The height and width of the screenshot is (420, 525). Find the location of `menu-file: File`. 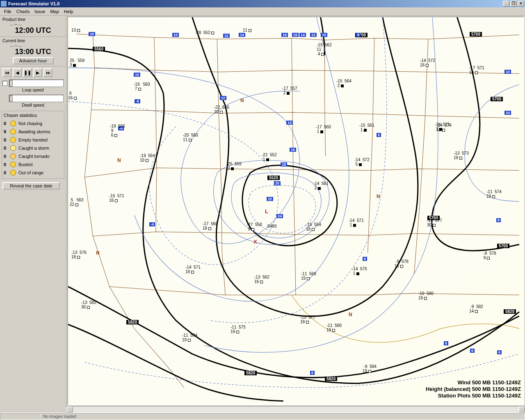

menu-file: File is located at coordinates (8, 11).